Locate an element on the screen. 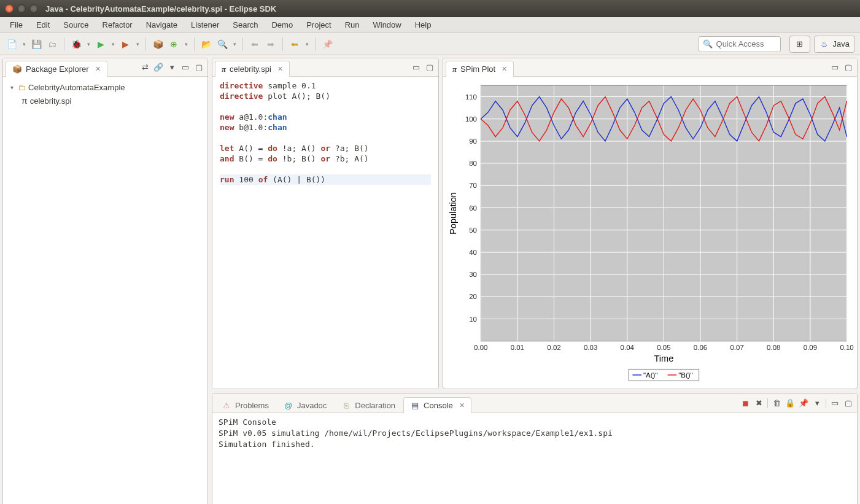 This screenshot has width=860, height=504. last-edit-dropdown-icon: ▾ is located at coordinates (307, 44).